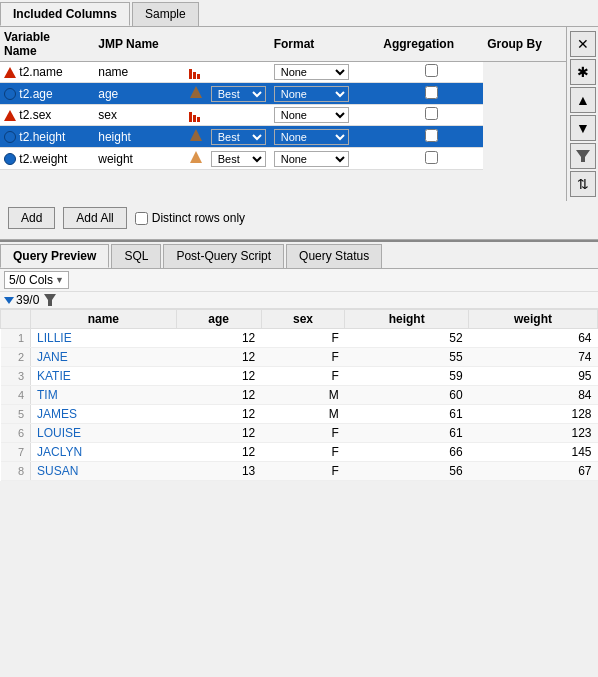 The height and width of the screenshot is (677, 598). What do you see at coordinates (407, 358) in the screenshot?
I see `height-cell: 55` at bounding box center [407, 358].